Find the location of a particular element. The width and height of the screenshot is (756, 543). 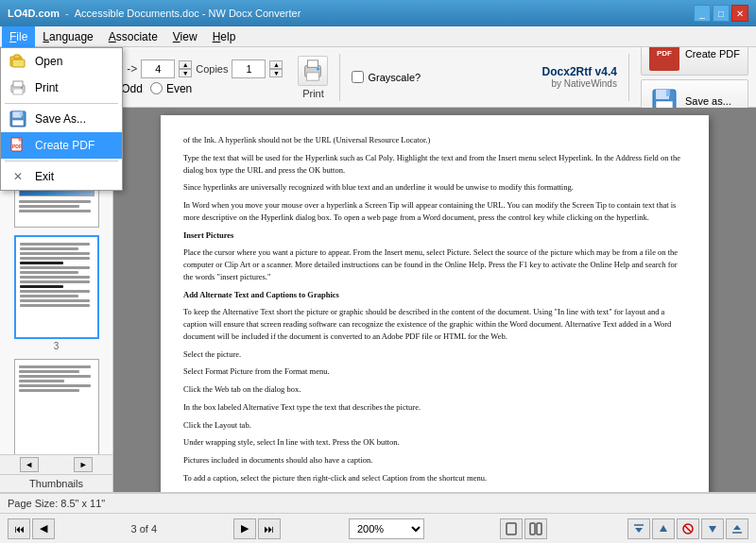

dual-page-view-button is located at coordinates (536, 529).